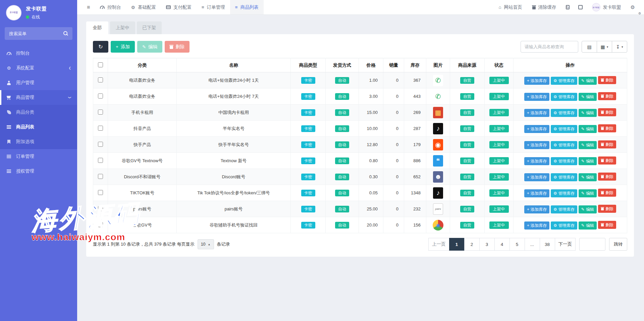 The image size is (644, 321). What do you see at coordinates (566, 244) in the screenshot?
I see `page-button-下一页: 下一页` at bounding box center [566, 244].